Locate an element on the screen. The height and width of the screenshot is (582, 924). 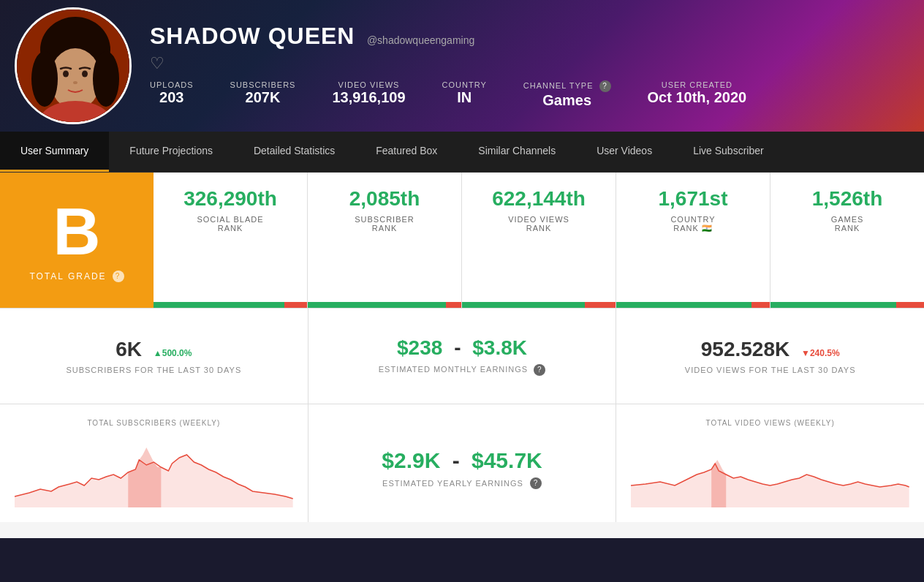
monthly-earnings-low: $238 is located at coordinates (420, 348).